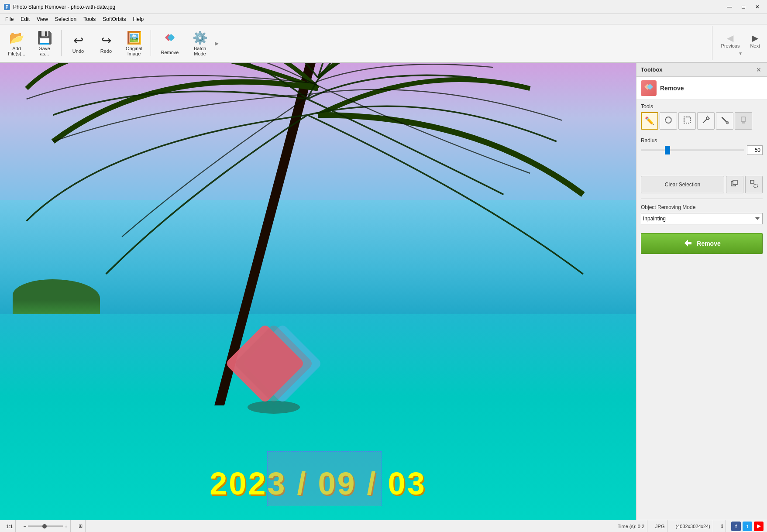 Image resolution: width=767 pixels, height=532 pixels. I want to click on tools-section: Tools ✏️, so click(702, 119).